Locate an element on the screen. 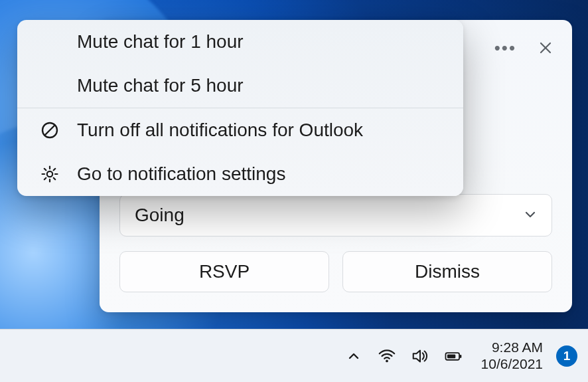 The height and width of the screenshot is (382, 588). taskbar: 9:28 AM 10/6/2021 1 is located at coordinates (294, 355).